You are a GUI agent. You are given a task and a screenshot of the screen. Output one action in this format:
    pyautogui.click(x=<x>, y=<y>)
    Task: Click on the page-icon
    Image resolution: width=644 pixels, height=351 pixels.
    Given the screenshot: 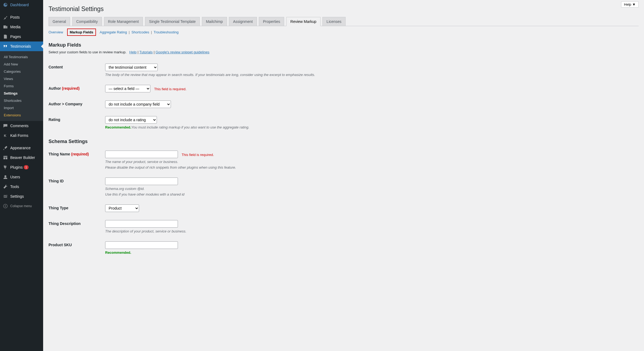 What is the action you would take?
    pyautogui.click(x=5, y=37)
    